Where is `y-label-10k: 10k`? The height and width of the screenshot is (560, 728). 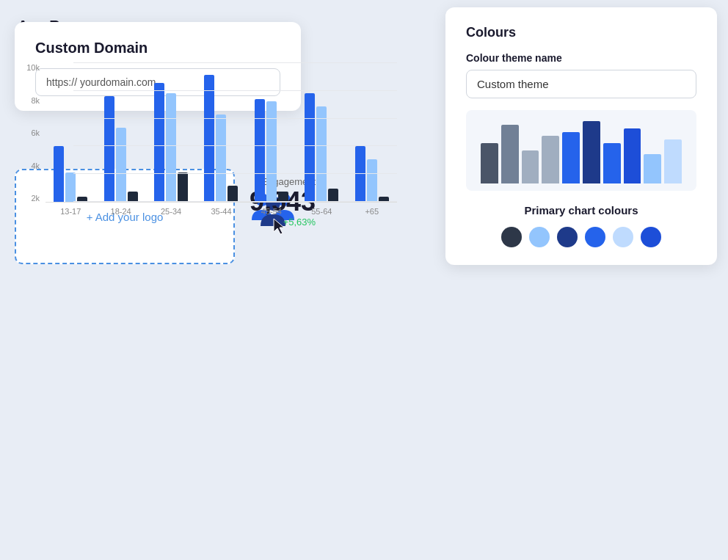 y-label-10k: 10k is located at coordinates (30, 68).